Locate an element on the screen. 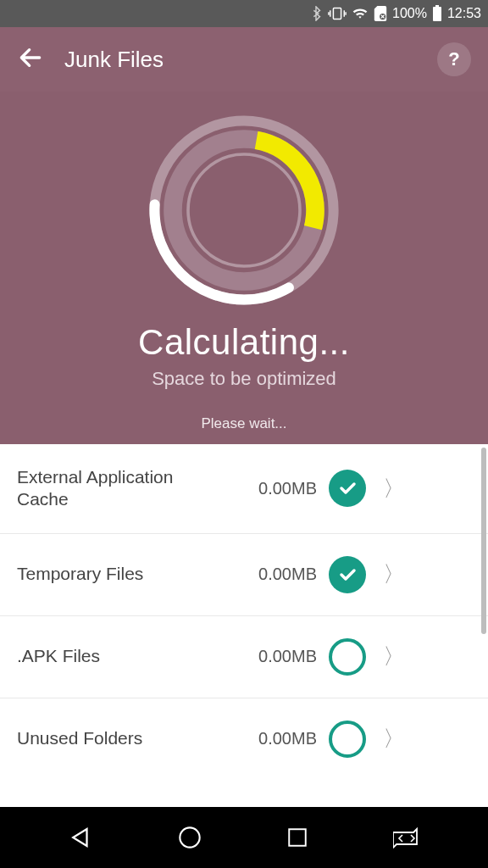 This screenshot has height=868, width=488. system-navbar is located at coordinates (244, 837).